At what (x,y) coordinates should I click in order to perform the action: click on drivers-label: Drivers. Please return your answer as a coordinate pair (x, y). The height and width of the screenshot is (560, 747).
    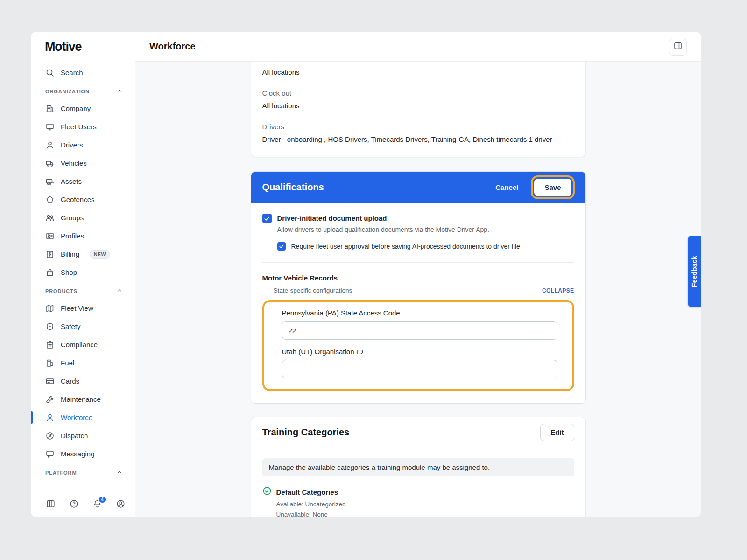
    Looking at the image, I should click on (418, 127).